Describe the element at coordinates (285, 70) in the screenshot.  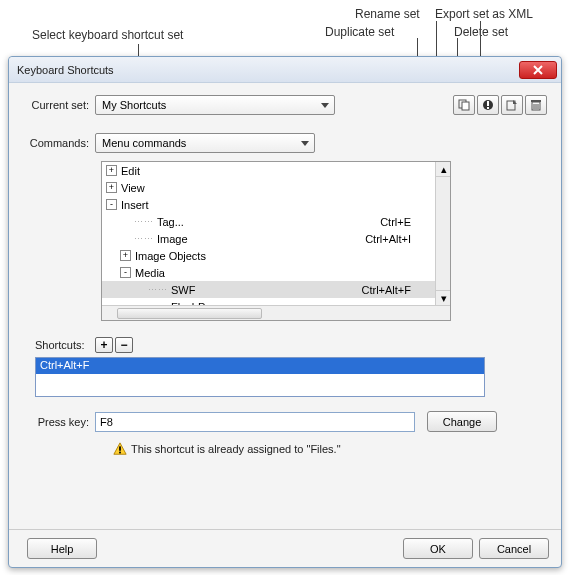
I see `titlebar: Keyboard Shortcuts` at that location.